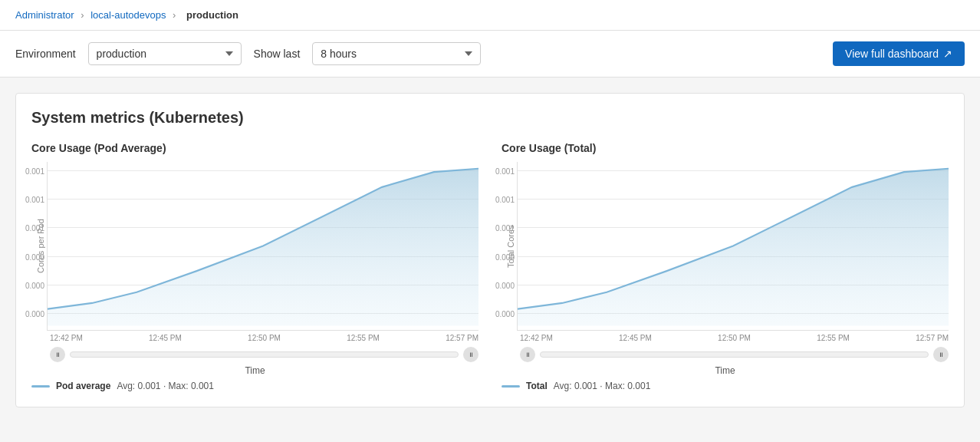  I want to click on chart1-legend-series: Pod average, so click(83, 386).